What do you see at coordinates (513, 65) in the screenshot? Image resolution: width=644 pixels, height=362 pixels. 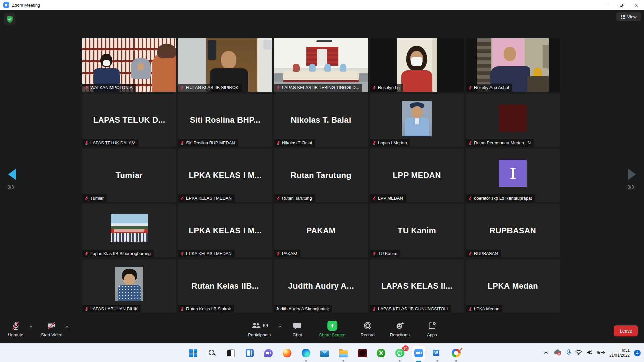 I see `participant-tile: Rezeky Ana Ashal` at bounding box center [513, 65].